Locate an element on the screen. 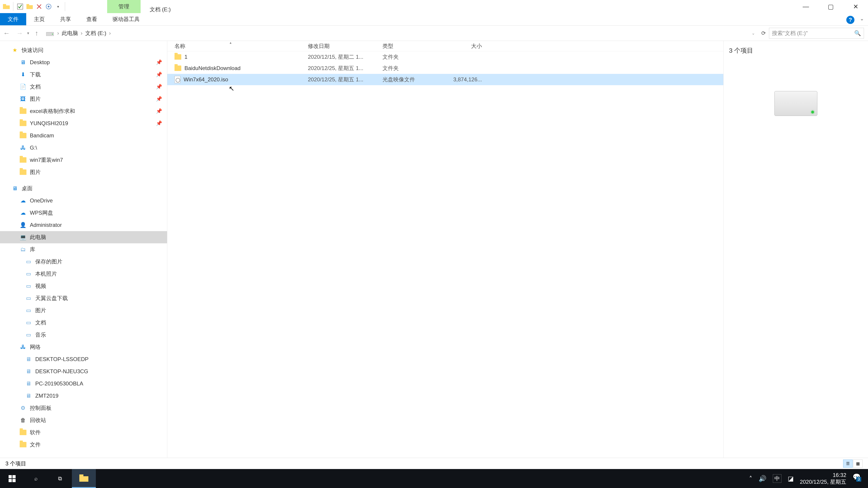  search-icon: 🔍 is located at coordinates (858, 33).